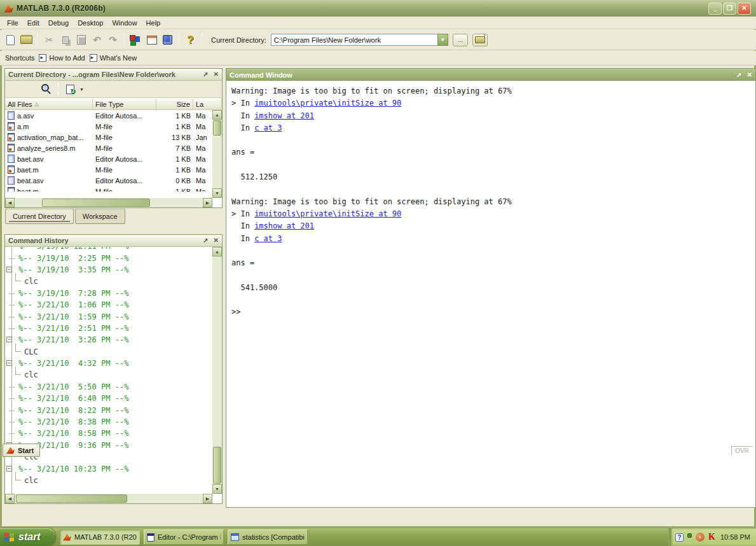 This screenshot has width=756, height=546. I want to click on menu-edit: Edit, so click(33, 23).